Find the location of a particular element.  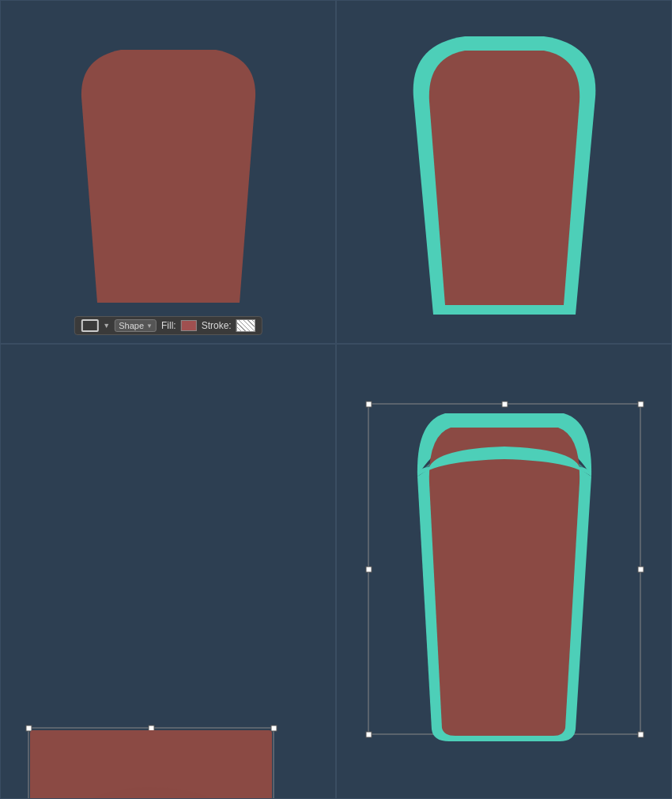

shape-tr-svg is located at coordinates (504, 172).